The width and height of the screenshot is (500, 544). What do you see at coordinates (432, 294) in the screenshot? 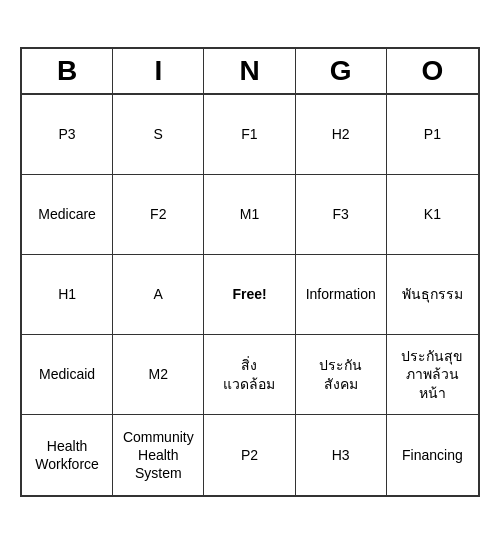
I see `cell-text-r2-c4: พันธุกรรม` at bounding box center [432, 294].